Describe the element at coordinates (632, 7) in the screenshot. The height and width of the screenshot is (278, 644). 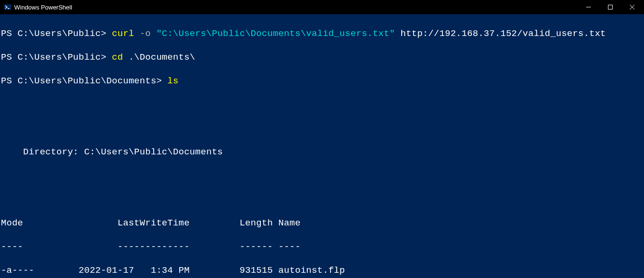
I see `close-button` at that location.